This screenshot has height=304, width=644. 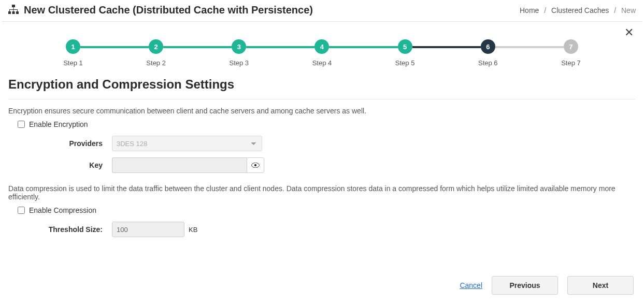 What do you see at coordinates (239, 53) in the screenshot?
I see `step-3: 3Step 3` at bounding box center [239, 53].